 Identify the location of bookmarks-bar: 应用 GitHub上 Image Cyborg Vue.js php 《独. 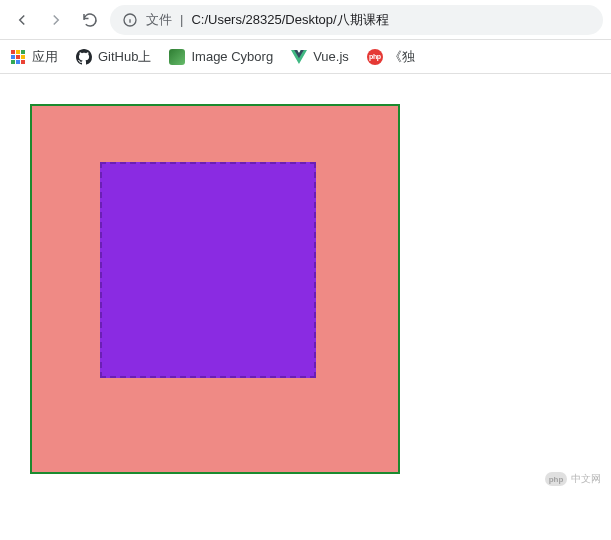
(306, 57).